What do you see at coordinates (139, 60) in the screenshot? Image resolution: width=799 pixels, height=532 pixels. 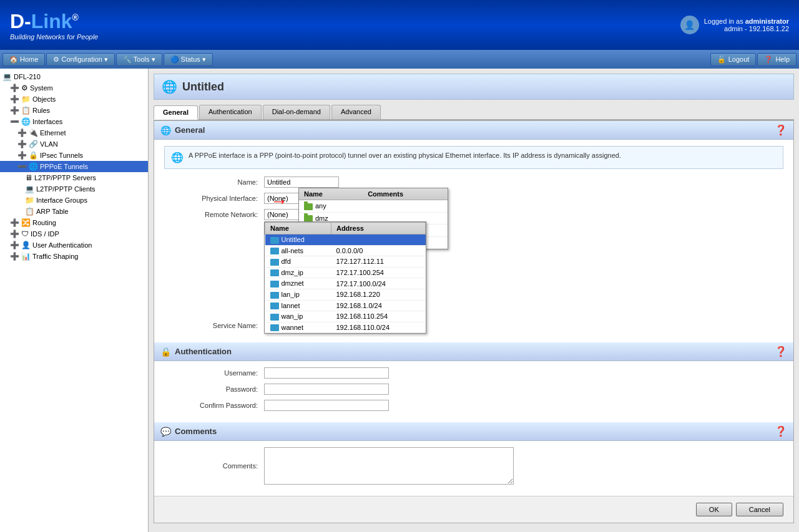 I see `tools-button: 🔧 Tools ▾` at bounding box center [139, 60].